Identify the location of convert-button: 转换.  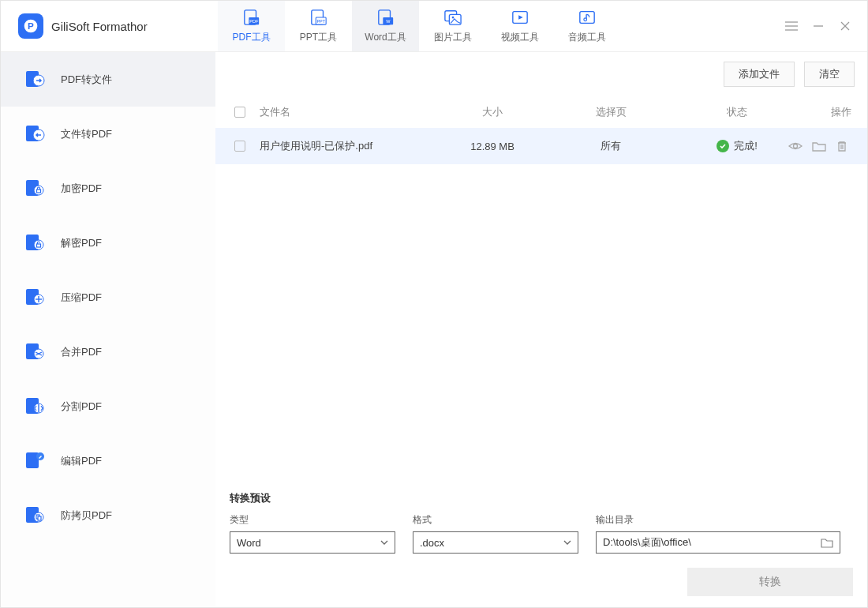
(770, 582).